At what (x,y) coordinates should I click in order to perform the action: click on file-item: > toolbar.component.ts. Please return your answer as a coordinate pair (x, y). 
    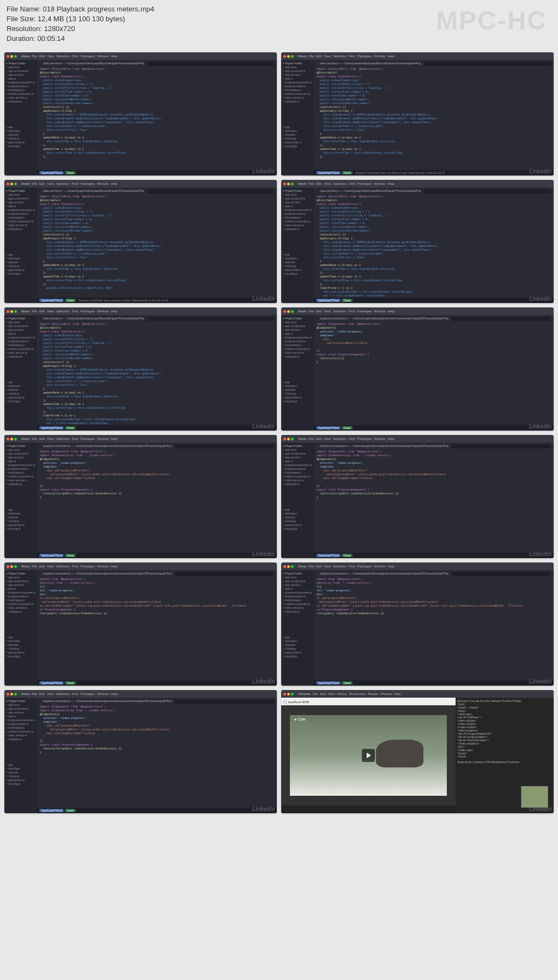
    Looking at the image, I should click on (298, 94).